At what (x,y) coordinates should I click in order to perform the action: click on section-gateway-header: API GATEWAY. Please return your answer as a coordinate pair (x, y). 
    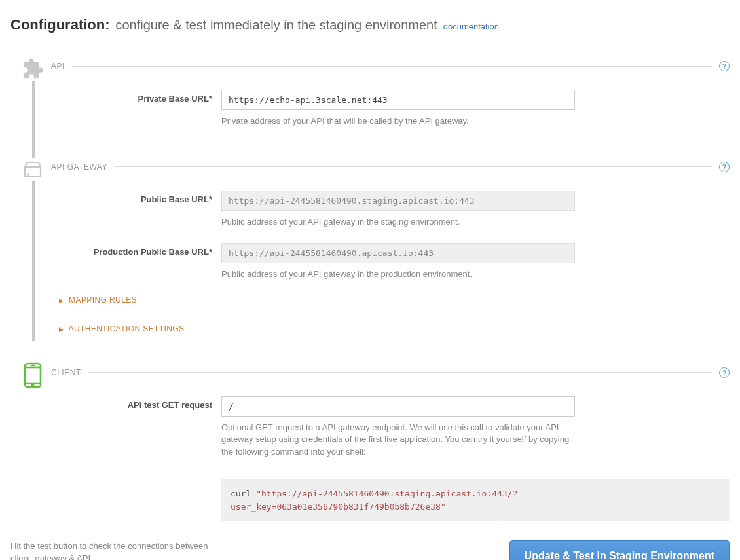
    Looking at the image, I should click on (79, 167).